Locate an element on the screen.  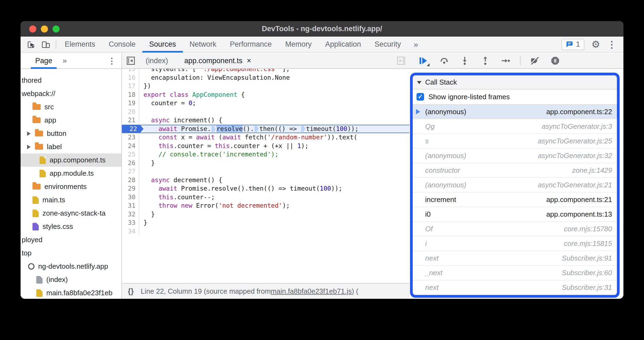
file-tree-item: ng-devtools.netlify.app is located at coordinates (71, 266).